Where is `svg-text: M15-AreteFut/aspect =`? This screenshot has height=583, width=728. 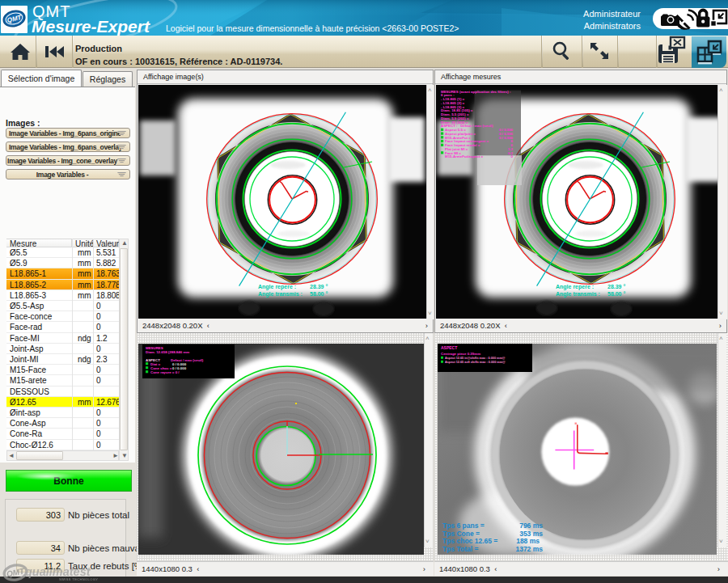
svg-text: M15-AreteFut/aspect = is located at coordinates (464, 157).